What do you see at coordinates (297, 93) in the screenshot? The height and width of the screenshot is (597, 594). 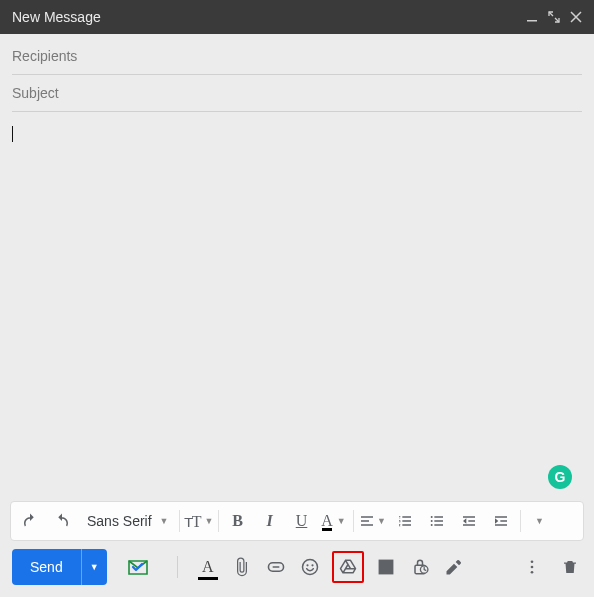 I see `subject-input` at bounding box center [297, 93].